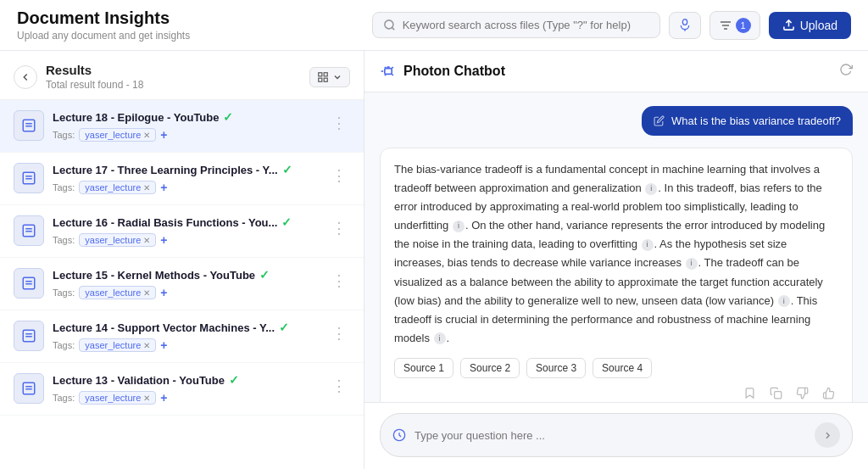  I want to click on result-title: Lecture 15 - Kernel Methods - YouTube ✓, so click(186, 275).